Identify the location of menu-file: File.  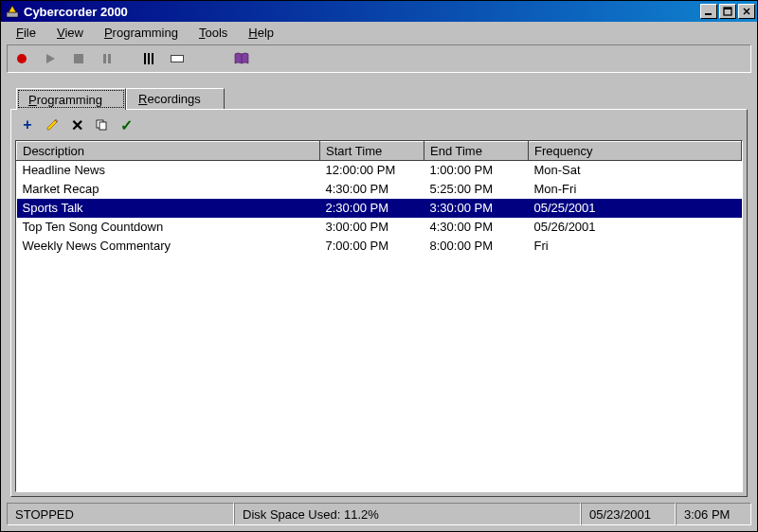
(27, 32).